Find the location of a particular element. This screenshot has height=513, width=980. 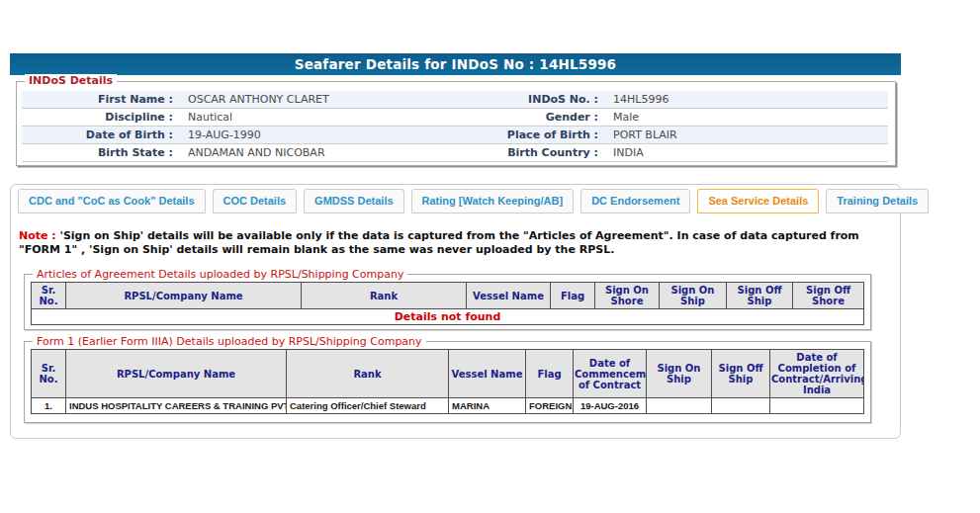

field-label: First Name : is located at coordinates (101, 99).